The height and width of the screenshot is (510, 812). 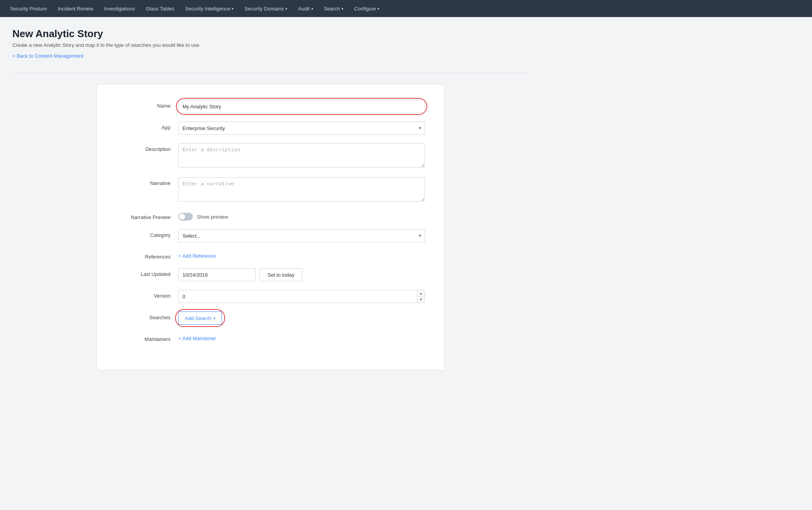 What do you see at coordinates (48, 56) in the screenshot?
I see `back-link: < Back to Content Management` at bounding box center [48, 56].